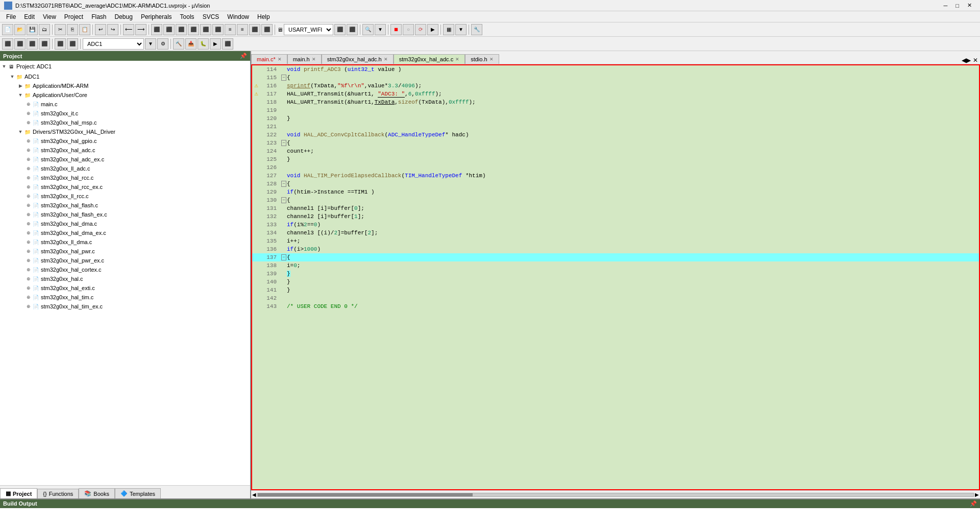 The width and height of the screenshot is (980, 526). What do you see at coordinates (29, 113) in the screenshot?
I see `expand-it-c: ⊕` at bounding box center [29, 113].